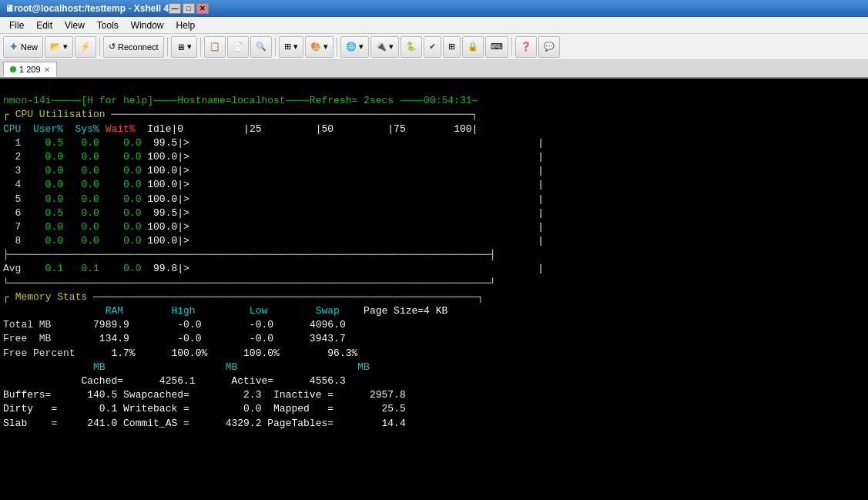 Image resolution: width=868 pixels, height=500 pixels. What do you see at coordinates (319, 47) in the screenshot?
I see `theme-button: 🎨 ▾` at bounding box center [319, 47].